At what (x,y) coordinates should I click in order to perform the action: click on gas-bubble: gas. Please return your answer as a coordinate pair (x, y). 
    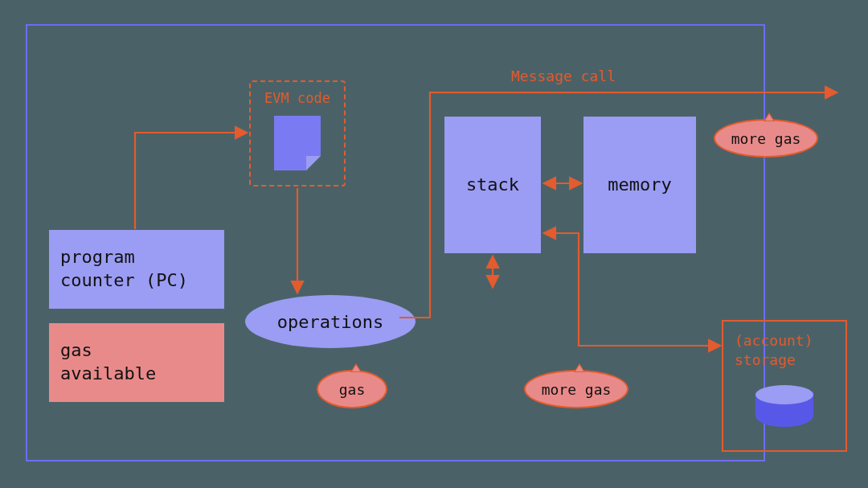
    Looking at the image, I should click on (352, 389).